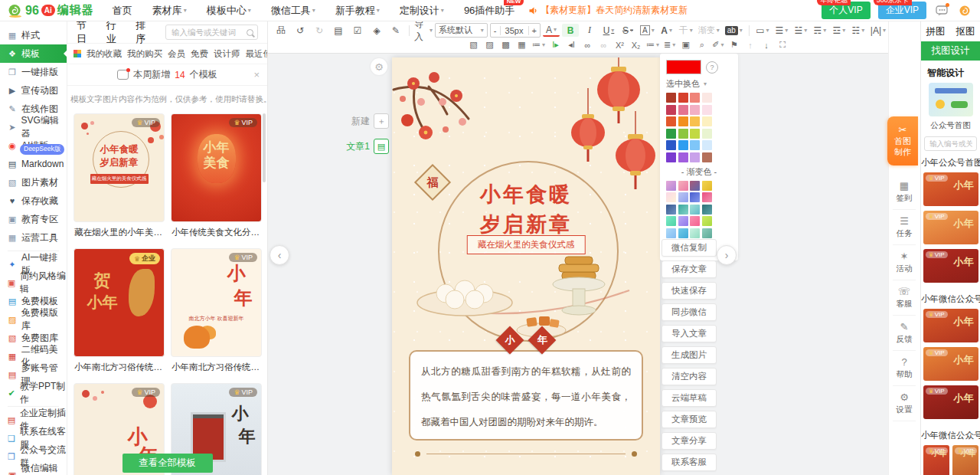 The image size is (980, 475). Describe the element at coordinates (168, 463) in the screenshot. I see `view-all-templates-button: 查看全部模板` at that location.